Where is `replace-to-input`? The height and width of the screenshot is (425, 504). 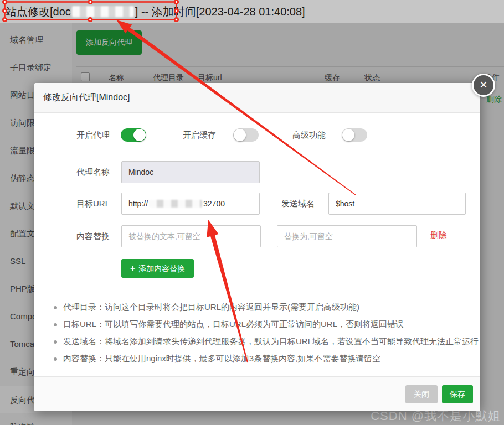
replace-to-input is located at coordinates (347, 236).